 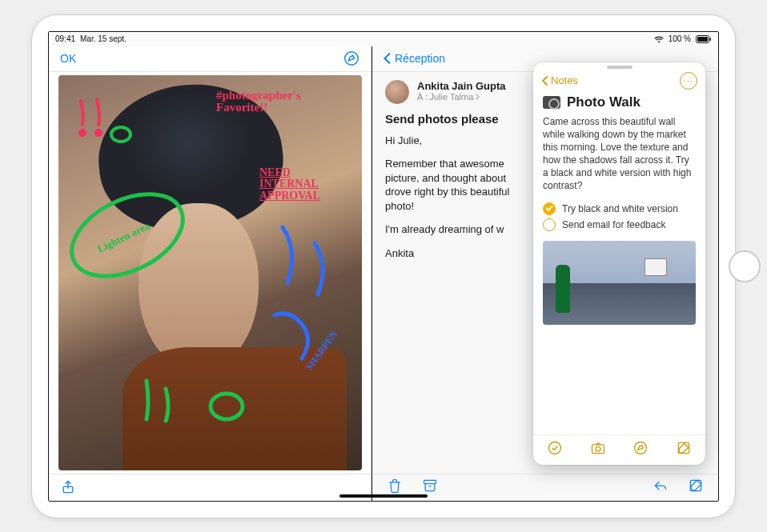 I want to click on status-battery-pct: 100 %, so click(x=680, y=38).